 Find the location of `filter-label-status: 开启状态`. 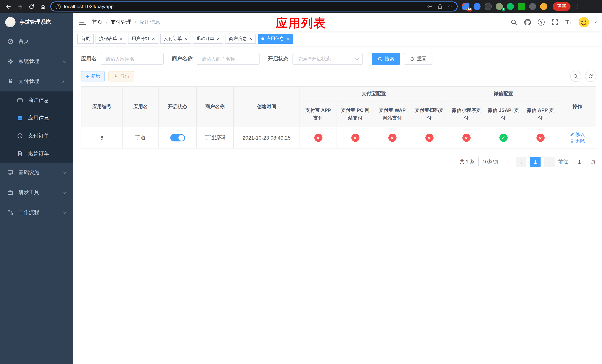

filter-label-status: 开启状态 is located at coordinates (278, 59).